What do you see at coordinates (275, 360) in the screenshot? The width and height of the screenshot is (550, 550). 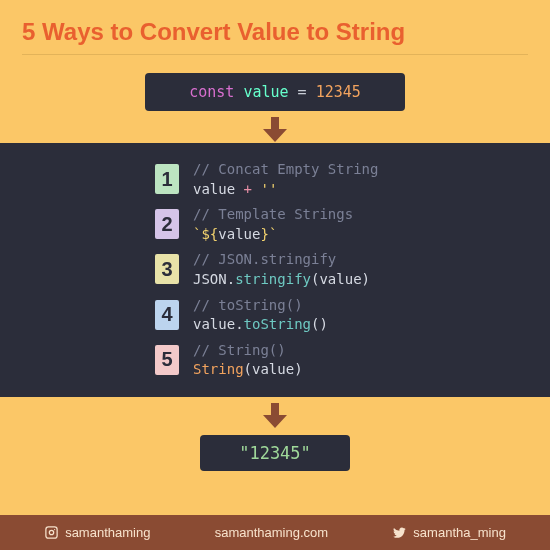 I see `way-item: 5// String()String(value)` at bounding box center [275, 360].